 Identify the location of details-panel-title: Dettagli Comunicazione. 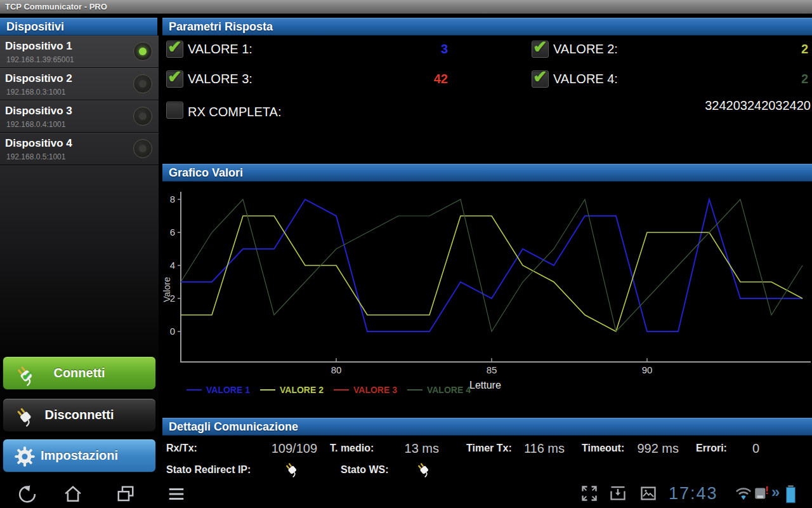
(487, 427).